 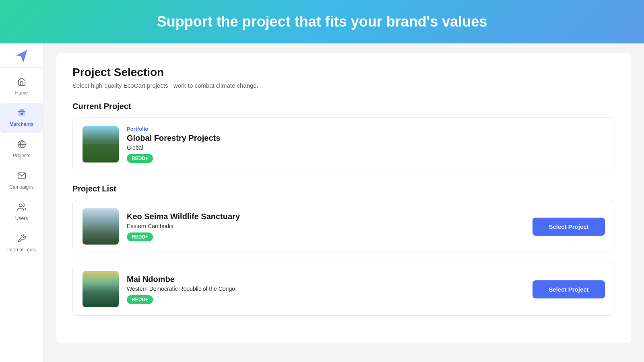 I want to click on users-icon, so click(x=22, y=208).